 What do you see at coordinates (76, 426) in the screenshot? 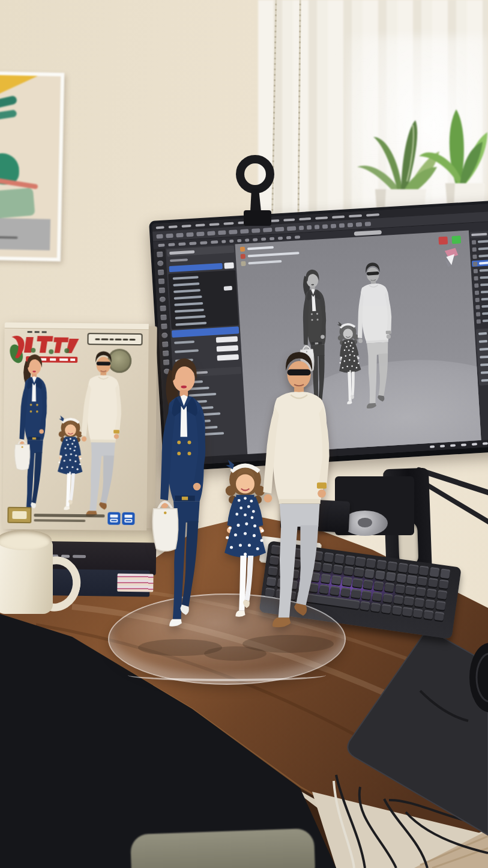
I see `box-front-panel` at bounding box center [76, 426].